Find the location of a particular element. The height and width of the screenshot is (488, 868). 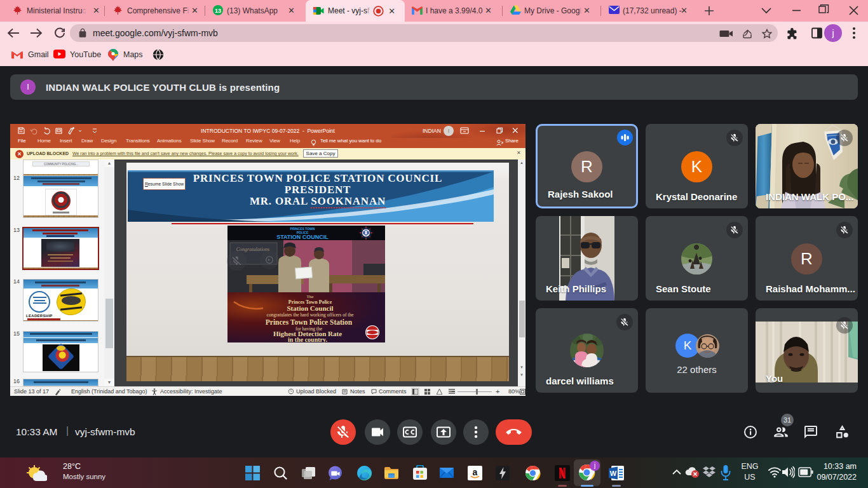

svg-text: Station Council is located at coordinates (310, 308).